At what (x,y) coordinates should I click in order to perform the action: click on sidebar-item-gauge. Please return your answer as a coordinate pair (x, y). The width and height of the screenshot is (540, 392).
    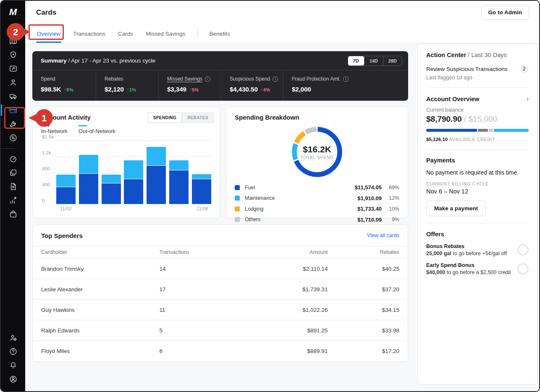
    Looking at the image, I should click on (13, 159).